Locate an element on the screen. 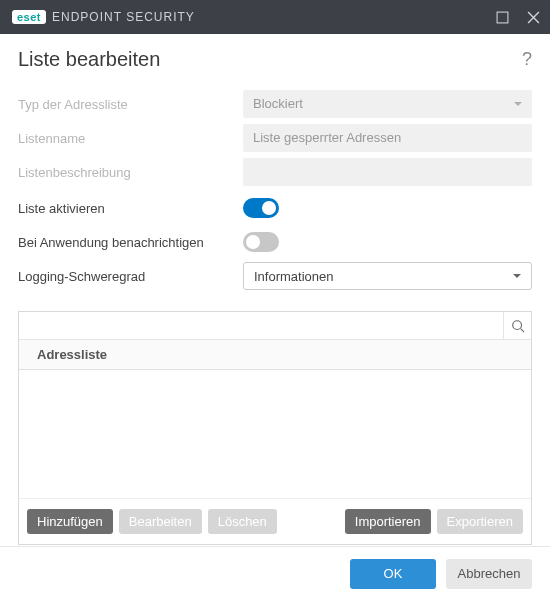 The image size is (550, 600). add-button: Hinzufügen is located at coordinates (70, 522).